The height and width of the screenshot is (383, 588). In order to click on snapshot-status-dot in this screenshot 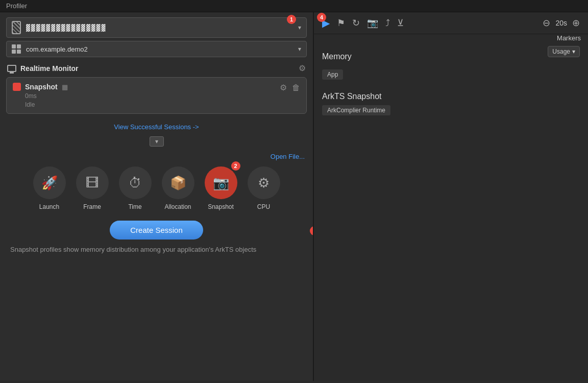, I will do `click(17, 87)`.